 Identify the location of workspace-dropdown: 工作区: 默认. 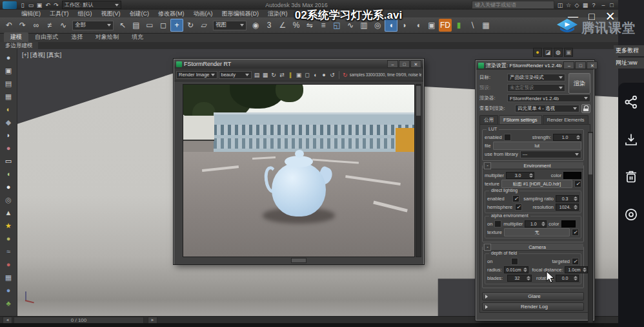
(92, 5).